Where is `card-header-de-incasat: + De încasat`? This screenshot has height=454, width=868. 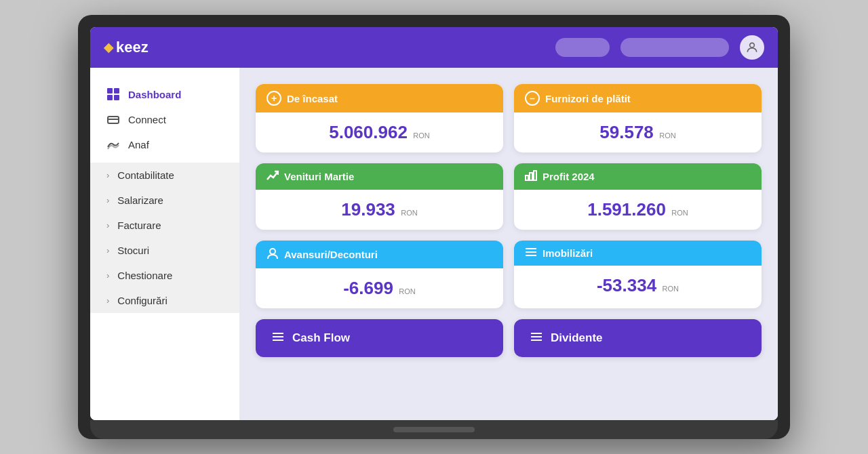
card-header-de-incasat: + De încasat is located at coordinates (380, 98).